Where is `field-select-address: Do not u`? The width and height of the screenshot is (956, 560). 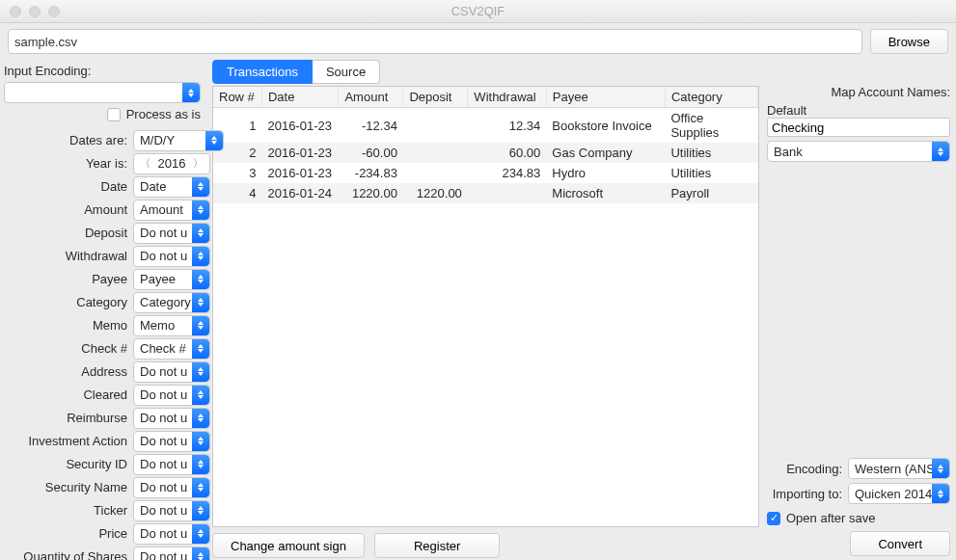 field-select-address: Do not u is located at coordinates (172, 372).